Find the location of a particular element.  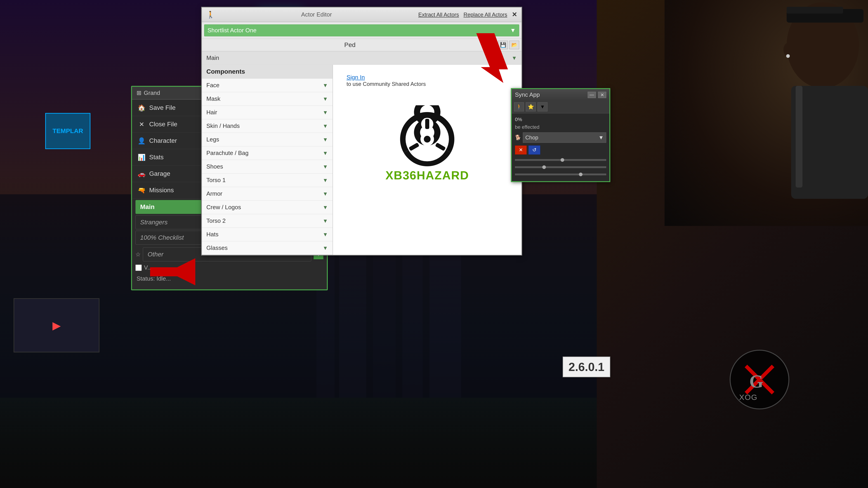

missions-label: Missions is located at coordinates (162, 190).